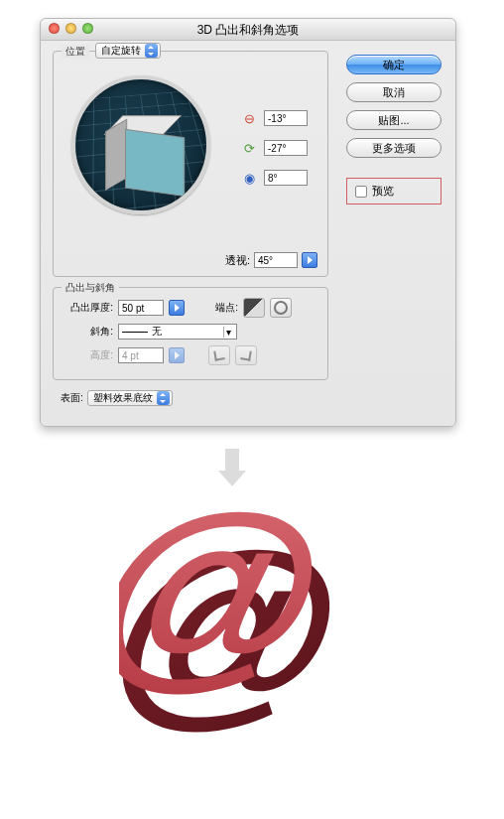 This screenshot has height=819, width=504. Describe the element at coordinates (394, 65) in the screenshot. I see `ok-button: 确定` at that location.